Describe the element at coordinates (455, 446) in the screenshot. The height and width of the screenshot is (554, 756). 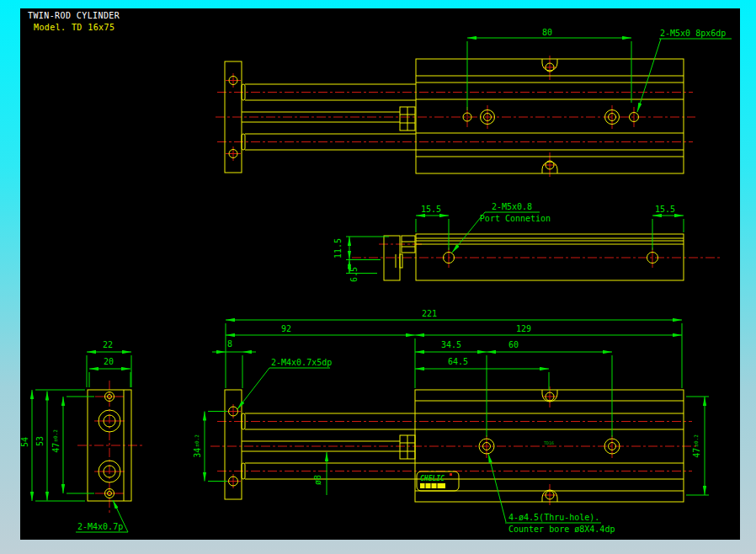
I see `front-view-centerlines` at that location.